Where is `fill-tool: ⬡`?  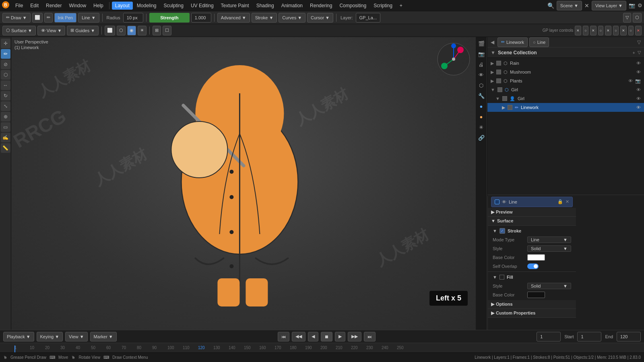 fill-tool: ⬡ is located at coordinates (6, 75).